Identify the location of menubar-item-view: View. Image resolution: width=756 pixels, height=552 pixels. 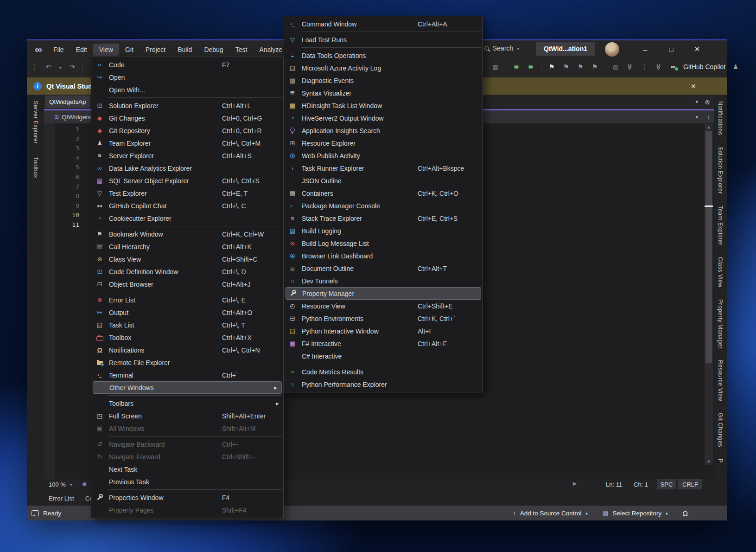
(106, 50).